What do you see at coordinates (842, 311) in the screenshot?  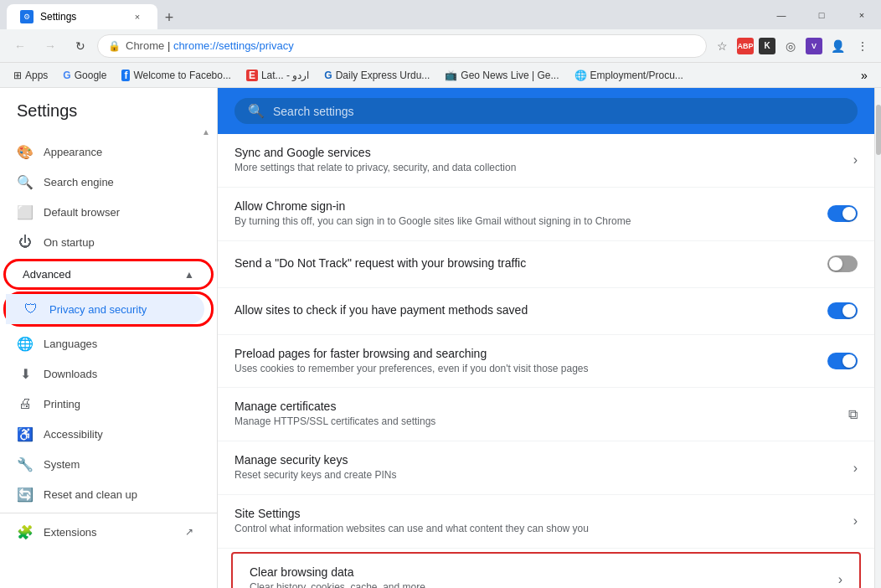 I see `payment-action` at bounding box center [842, 311].